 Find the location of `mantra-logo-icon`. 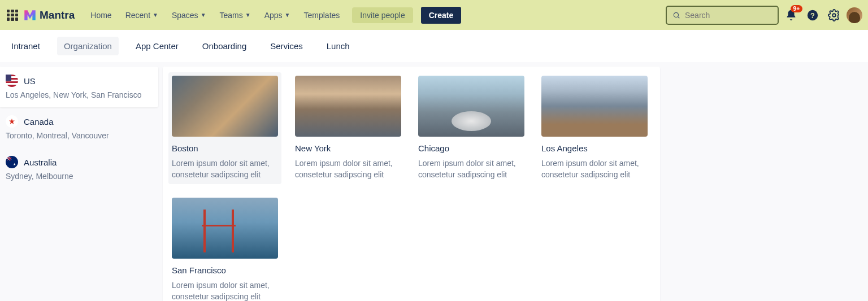

mantra-logo-icon is located at coordinates (30, 15).